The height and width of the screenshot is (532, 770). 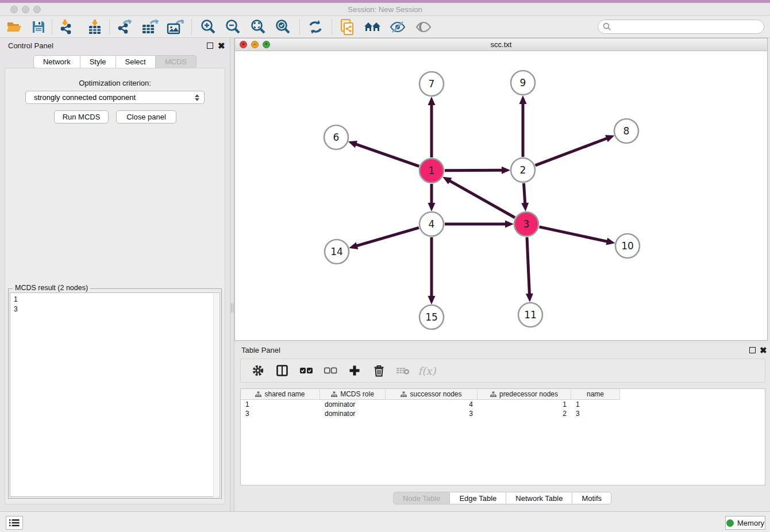 I want to click on column-header-shared-name: shared name, so click(x=280, y=394).